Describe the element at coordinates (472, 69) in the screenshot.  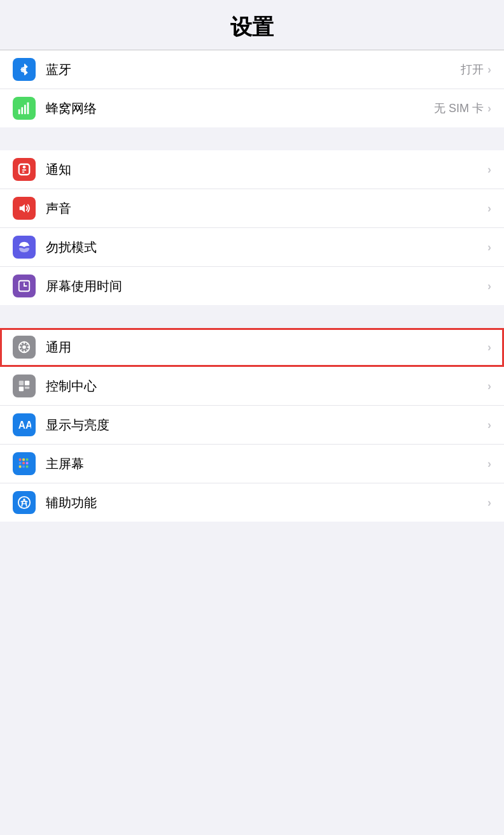
I see `bluetooth-value: 打开` at that location.